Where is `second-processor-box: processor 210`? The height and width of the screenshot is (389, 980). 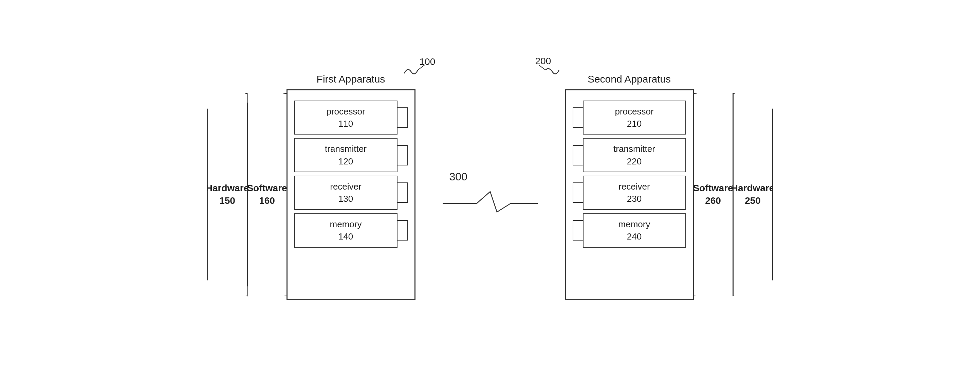
second-processor-box: processor 210 is located at coordinates (635, 118).